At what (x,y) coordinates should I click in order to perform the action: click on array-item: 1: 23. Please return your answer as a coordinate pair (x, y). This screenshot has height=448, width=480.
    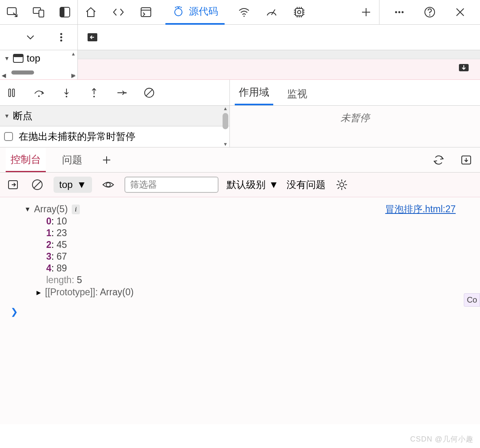
    Looking at the image, I should click on (240, 233).